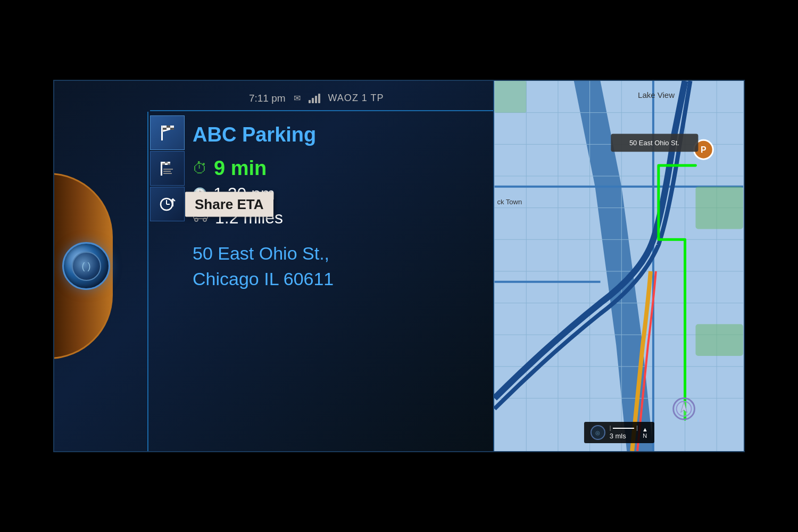 This screenshot has height=532, width=798. I want to click on scale-tick-right: |, so click(637, 428).